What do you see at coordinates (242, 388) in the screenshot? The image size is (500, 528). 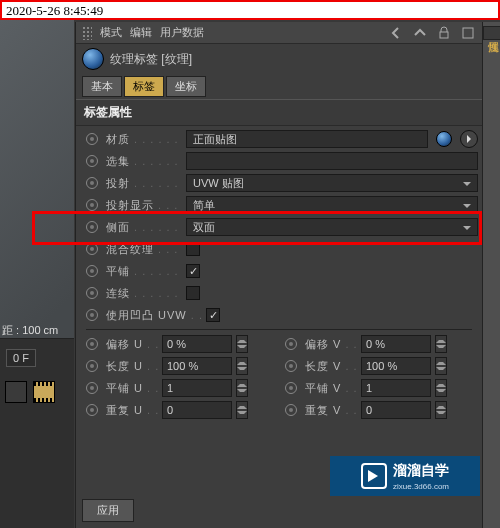 I see `spinner-tile-u` at bounding box center [242, 388].